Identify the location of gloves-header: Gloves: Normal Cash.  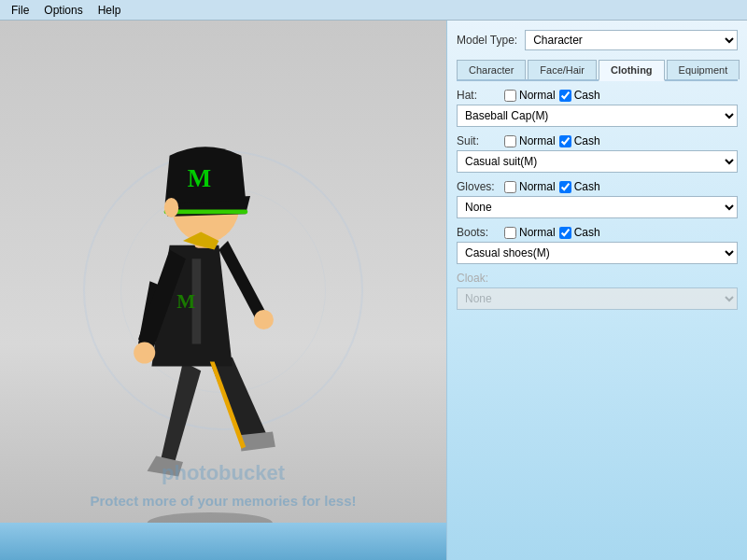
(598, 187).